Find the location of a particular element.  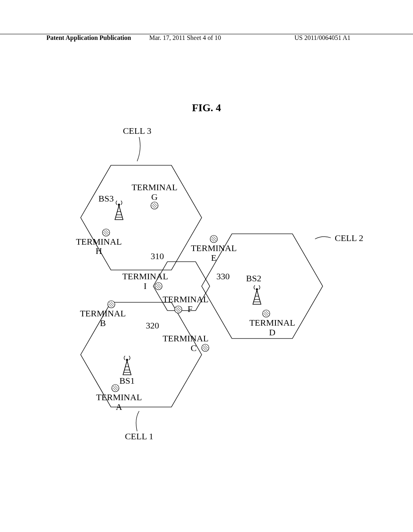

cell-2-leader is located at coordinates (323, 238).